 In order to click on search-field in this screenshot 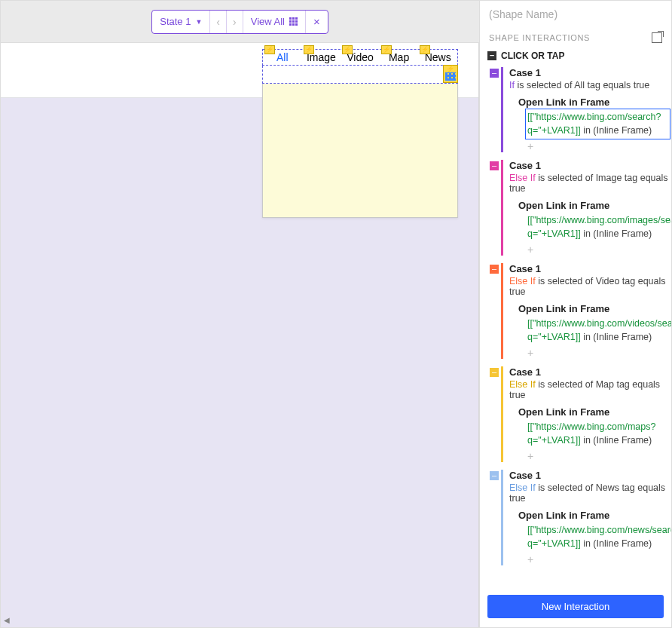, I will do `click(360, 75)`.